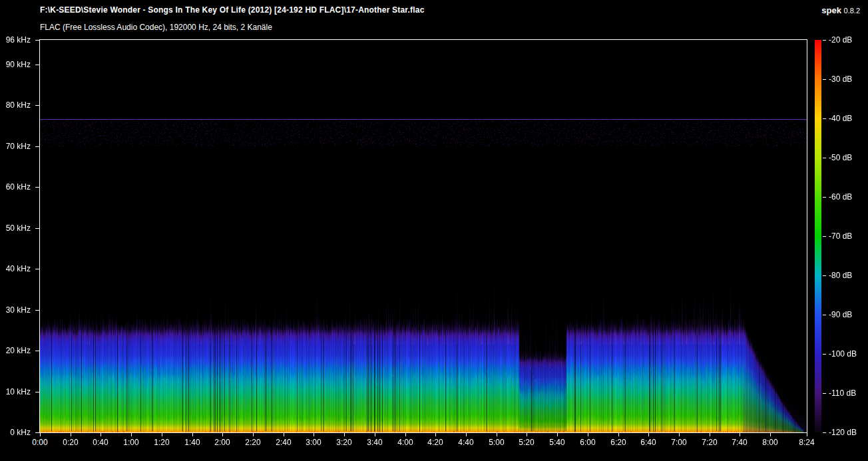 Image resolution: width=868 pixels, height=461 pixels. What do you see at coordinates (344, 442) in the screenshot?
I see `x-axis-label: 3:20` at bounding box center [344, 442].